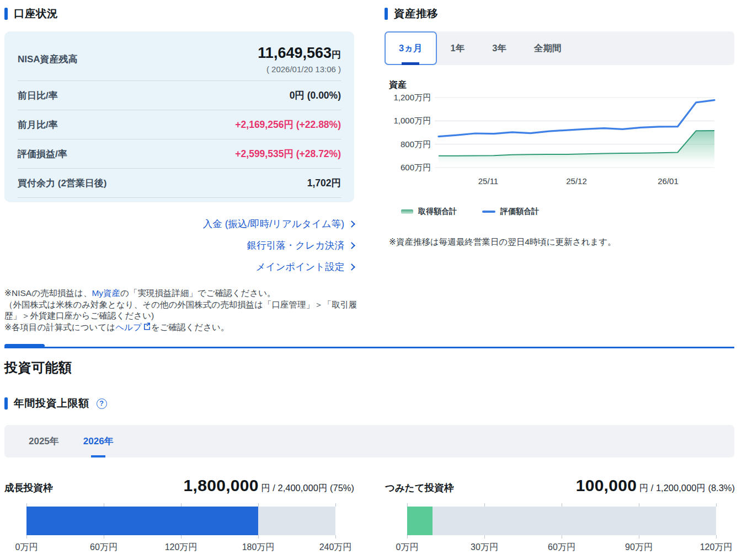 This screenshot has width=742, height=560. I want to click on footnote-line: ※NISAの売却損益は、My資産の「実現損益詳細」でご確認ください。, so click(181, 293).